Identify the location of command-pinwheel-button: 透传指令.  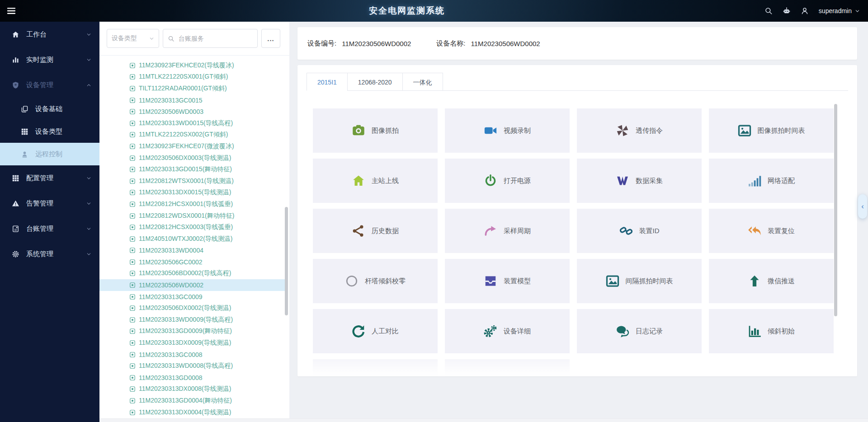
(639, 131).